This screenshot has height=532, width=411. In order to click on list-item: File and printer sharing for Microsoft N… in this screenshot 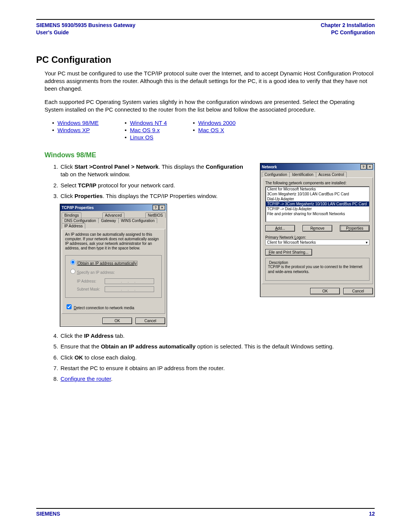, I will do `click(317, 214)`.